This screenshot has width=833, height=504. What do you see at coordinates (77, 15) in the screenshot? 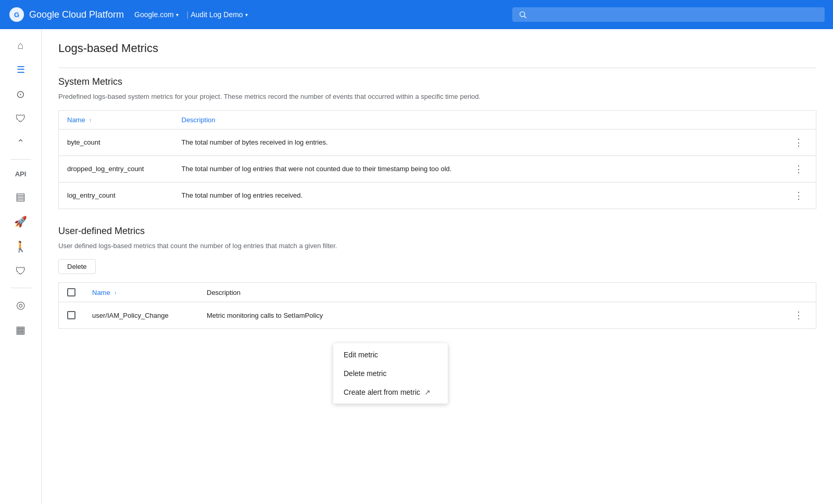
I see `logo-text: Google Cloud Platform` at bounding box center [77, 15].